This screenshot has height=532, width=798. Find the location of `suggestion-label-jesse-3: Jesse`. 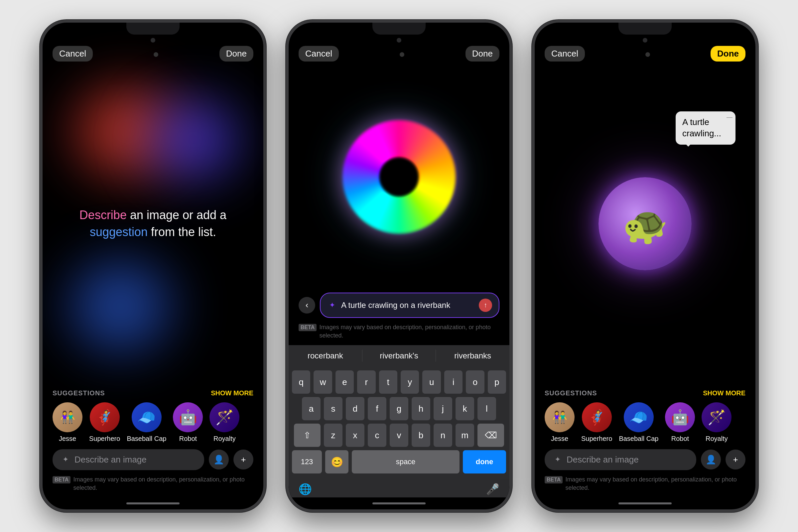

suggestion-label-jesse-3: Jesse is located at coordinates (560, 439).